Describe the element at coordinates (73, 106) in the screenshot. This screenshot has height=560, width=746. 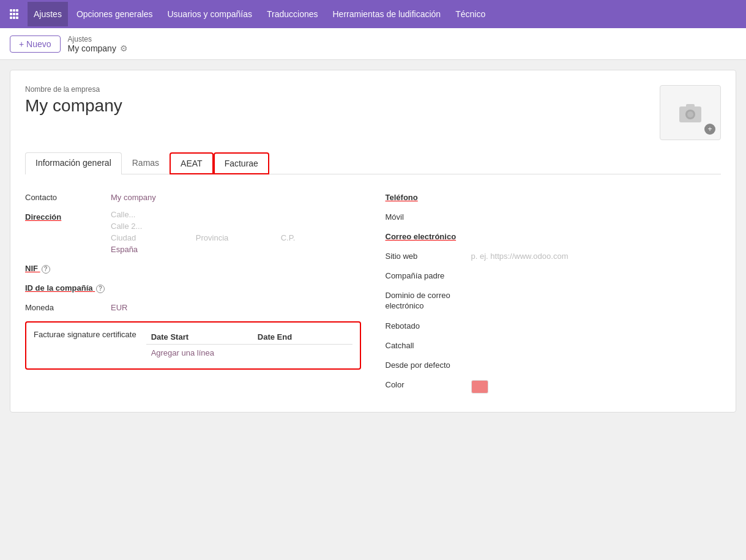
I see `company-name: My company` at that location.